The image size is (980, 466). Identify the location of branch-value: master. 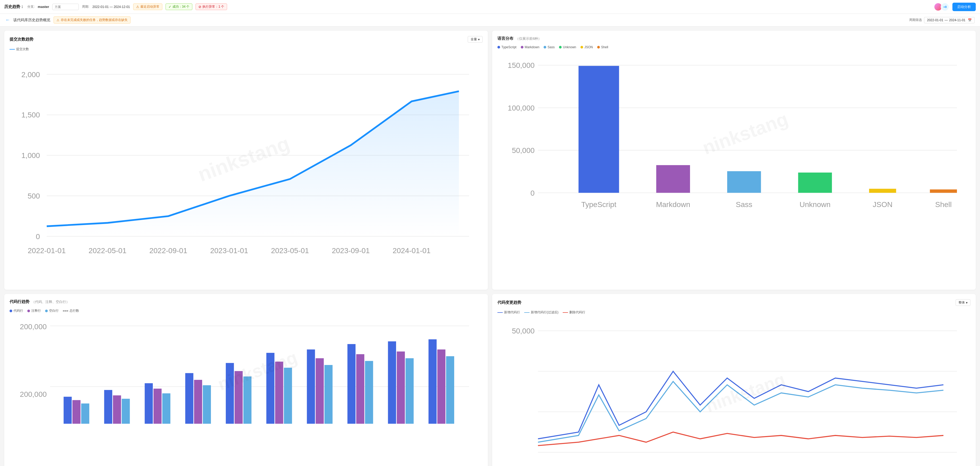
(43, 7).